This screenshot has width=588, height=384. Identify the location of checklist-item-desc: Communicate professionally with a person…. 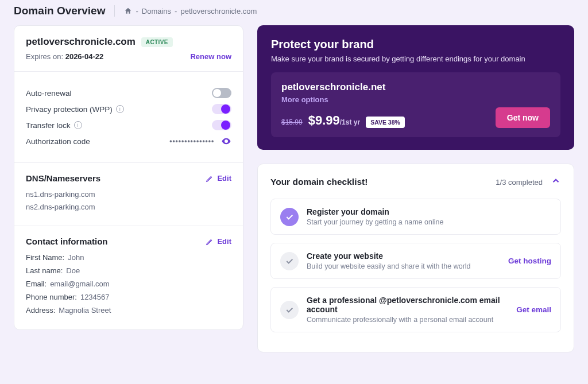
(408, 320).